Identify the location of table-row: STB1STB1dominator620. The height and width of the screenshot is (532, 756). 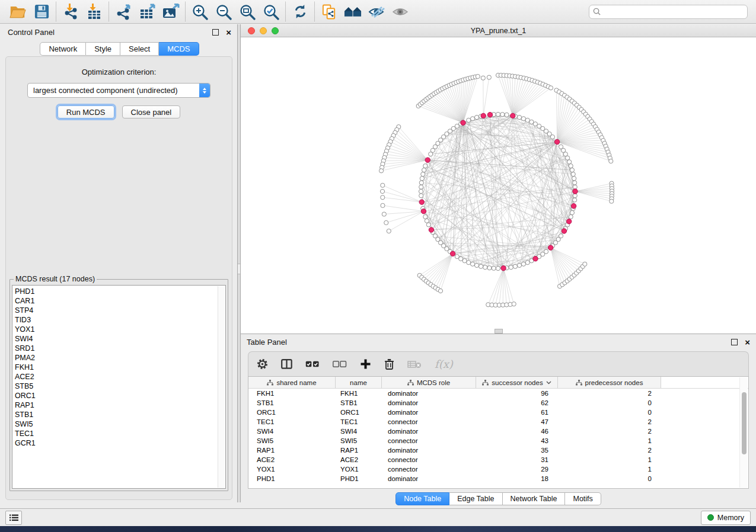
(498, 403).